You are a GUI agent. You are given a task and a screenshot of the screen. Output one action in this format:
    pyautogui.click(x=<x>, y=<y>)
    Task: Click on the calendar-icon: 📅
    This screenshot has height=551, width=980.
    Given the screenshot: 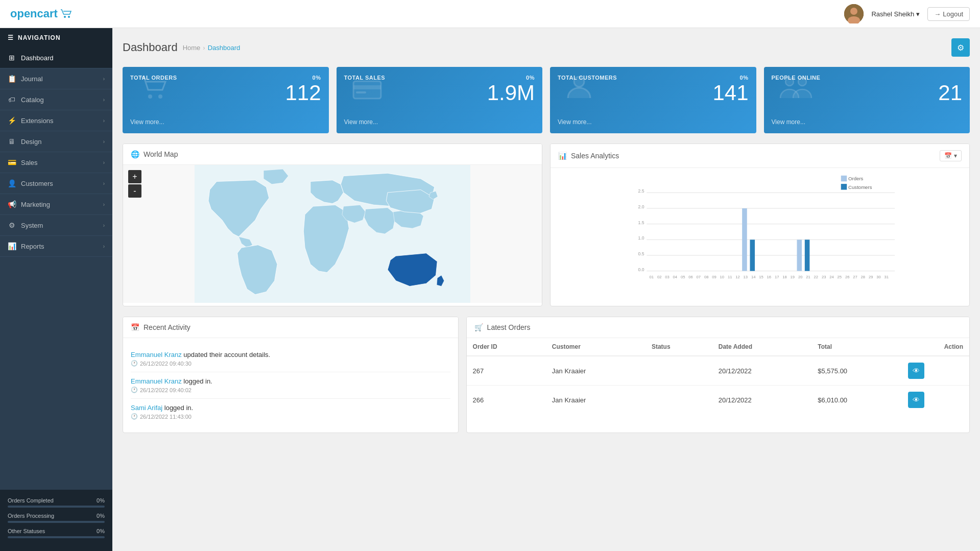 What is the action you would take?
    pyautogui.click(x=948, y=156)
    